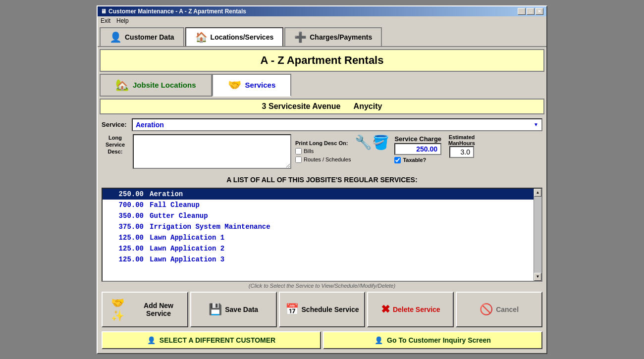  Describe the element at coordinates (242, 309) in the screenshot. I see `save-data-label: Save Data` at that location.